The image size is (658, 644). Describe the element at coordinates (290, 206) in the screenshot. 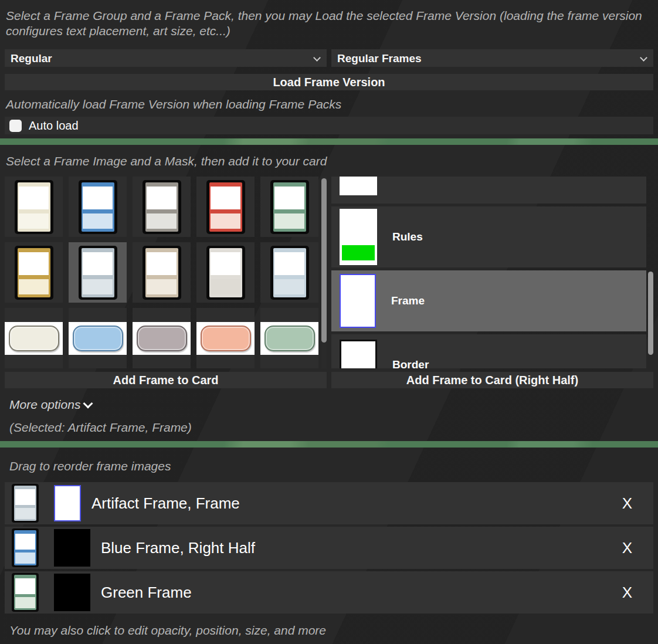

I see `frame-thumbnail-green-frame` at that location.